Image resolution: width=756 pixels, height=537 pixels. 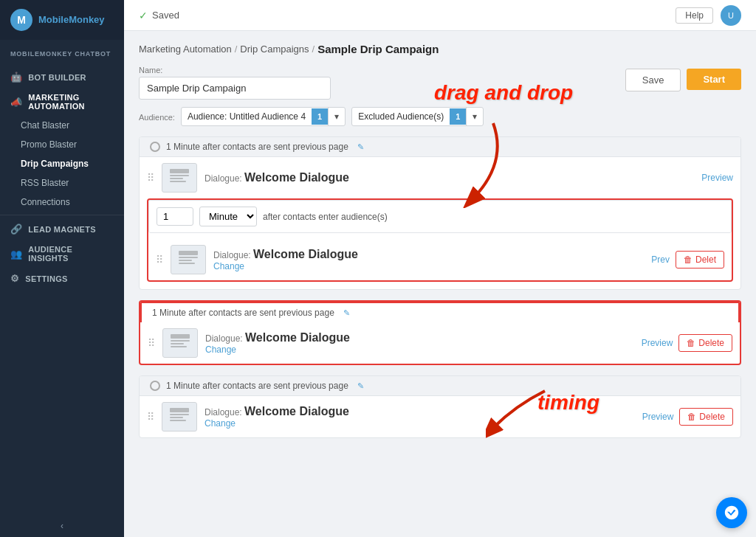 What do you see at coordinates (57, 77) in the screenshot?
I see `sidebar-item-label: BOT BUILDER` at bounding box center [57, 77].